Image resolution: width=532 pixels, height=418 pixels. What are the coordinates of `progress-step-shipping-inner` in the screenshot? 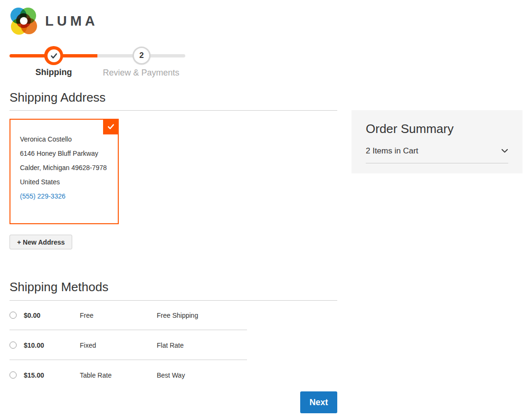 It's located at (54, 56).